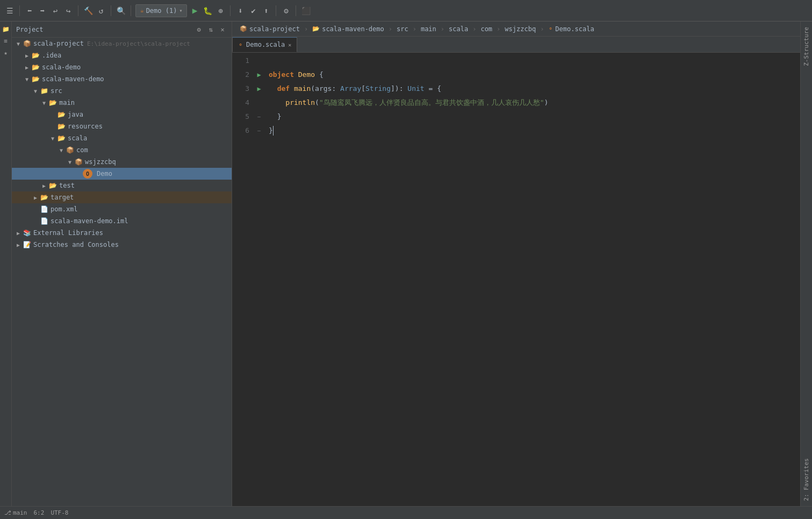  What do you see at coordinates (67, 186) in the screenshot?
I see `label-test: test` at bounding box center [67, 186].